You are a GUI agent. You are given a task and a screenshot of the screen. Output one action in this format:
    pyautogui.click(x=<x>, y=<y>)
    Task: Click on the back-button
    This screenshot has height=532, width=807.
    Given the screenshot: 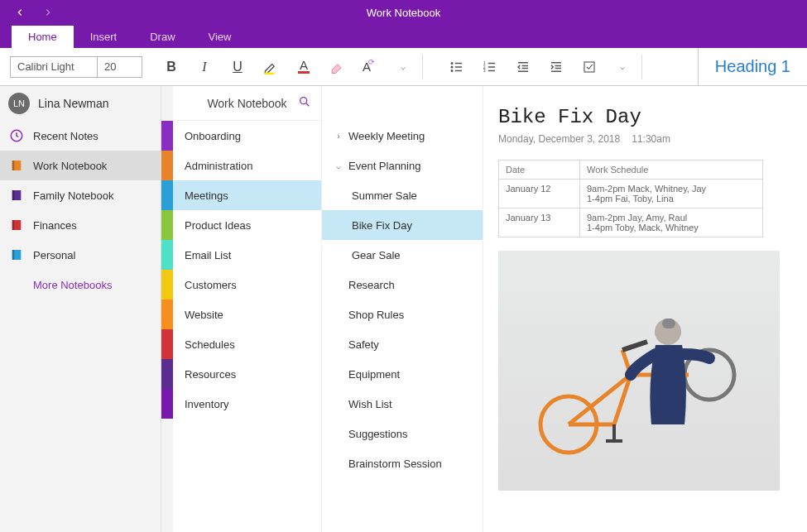 What is the action you would take?
    pyautogui.click(x=20, y=12)
    